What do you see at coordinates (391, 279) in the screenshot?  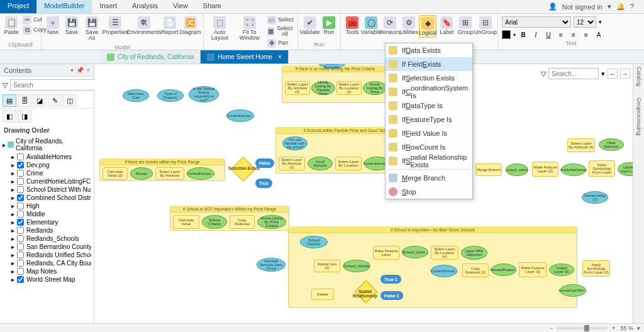 I see `branch-true-1: True 1` at bounding box center [391, 279].